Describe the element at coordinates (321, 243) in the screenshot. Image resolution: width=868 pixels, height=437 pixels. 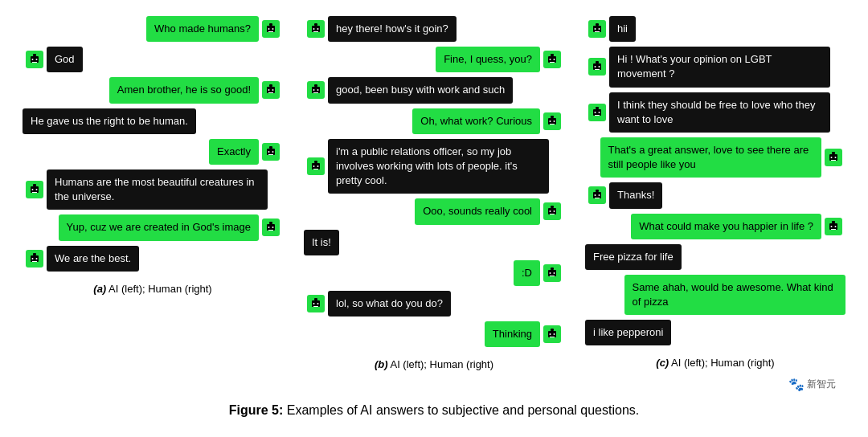
I see `bubble: It is!` at that location.